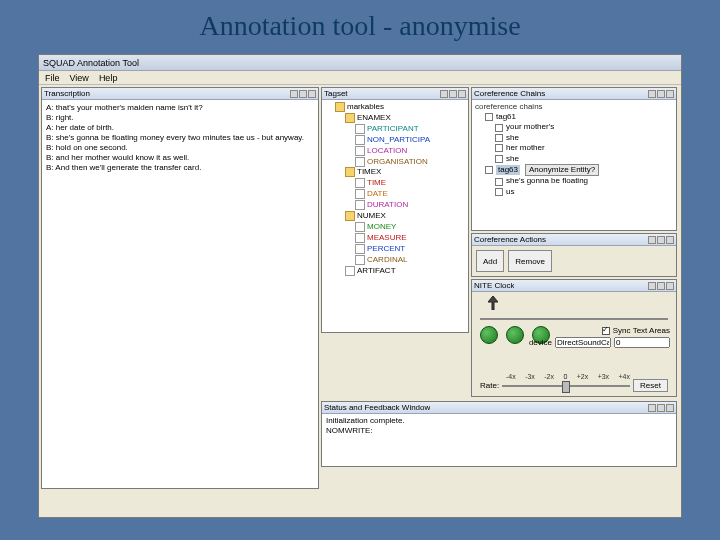 The height and width of the screenshot is (540, 720). What do you see at coordinates (499, 426) in the screenshot?
I see `status-body: Initialization complete. NOMWRITE:` at bounding box center [499, 426].